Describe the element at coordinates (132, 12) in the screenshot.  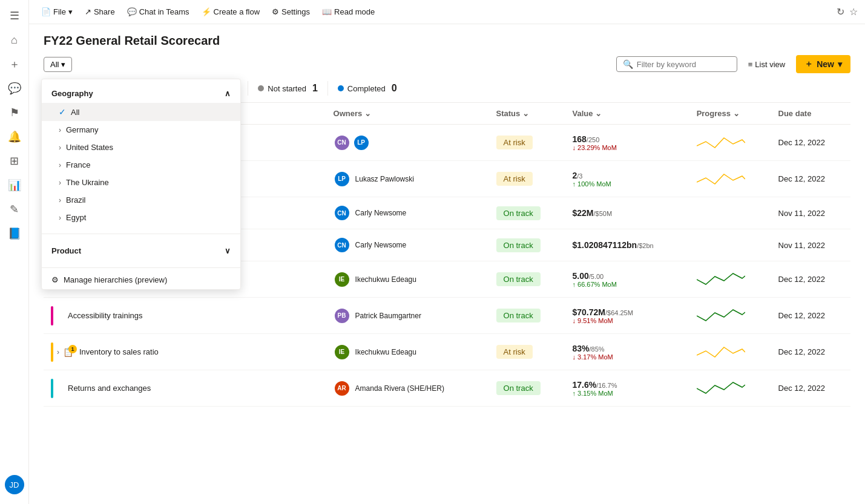
I see `teams-icon: 💬` at that location.